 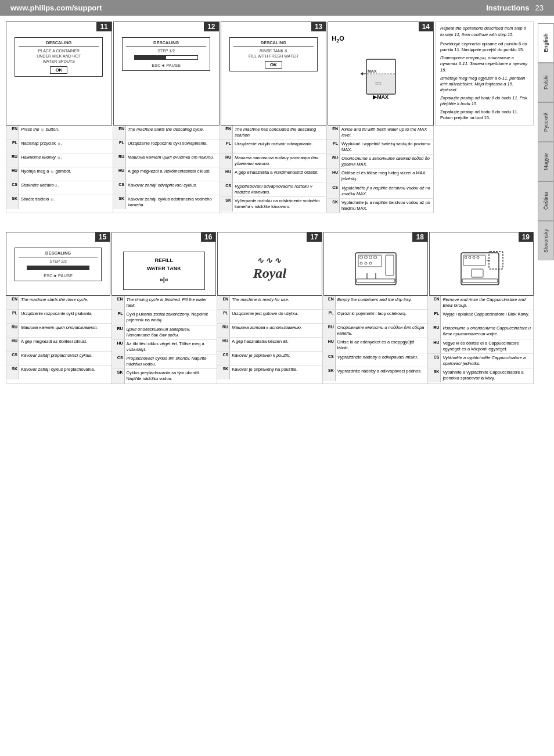 What do you see at coordinates (58, 264) in the screenshot?
I see `step-15-display: DESCALING STEP 2/2 ESC◄ PAUSE` at bounding box center [58, 264].